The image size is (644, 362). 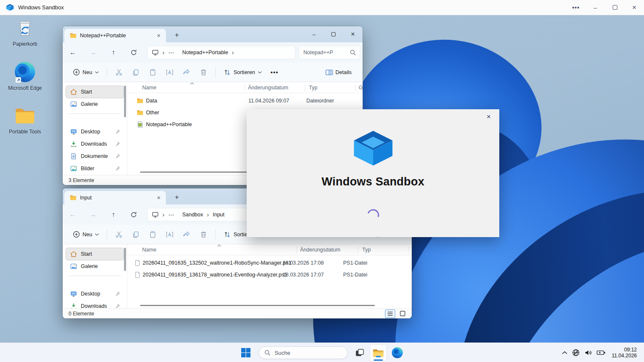 I want to click on volume-icon, so click(x=588, y=353).